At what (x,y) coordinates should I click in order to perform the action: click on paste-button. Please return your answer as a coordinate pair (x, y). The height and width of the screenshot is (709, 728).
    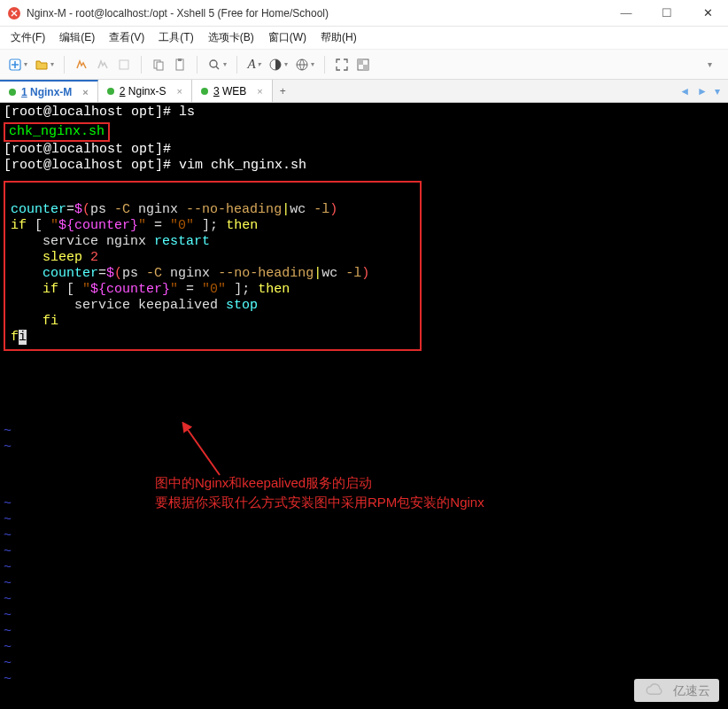
    Looking at the image, I should click on (180, 65).